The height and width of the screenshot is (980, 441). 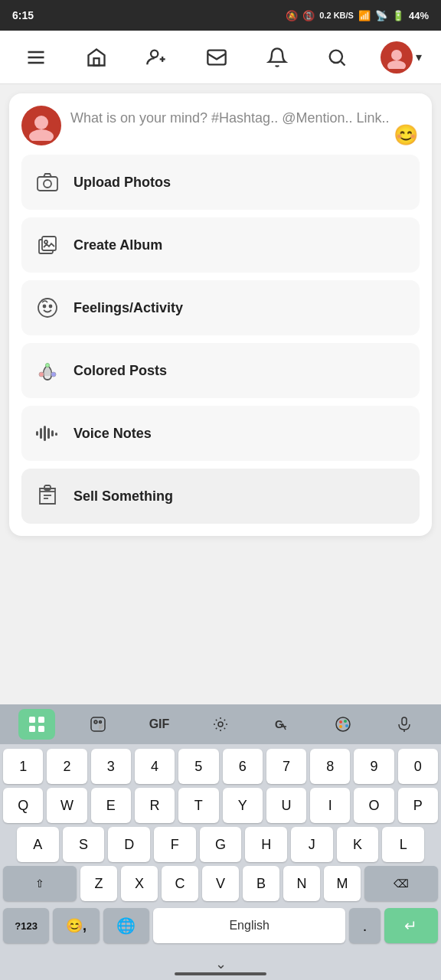 I want to click on search-button, so click(x=337, y=57).